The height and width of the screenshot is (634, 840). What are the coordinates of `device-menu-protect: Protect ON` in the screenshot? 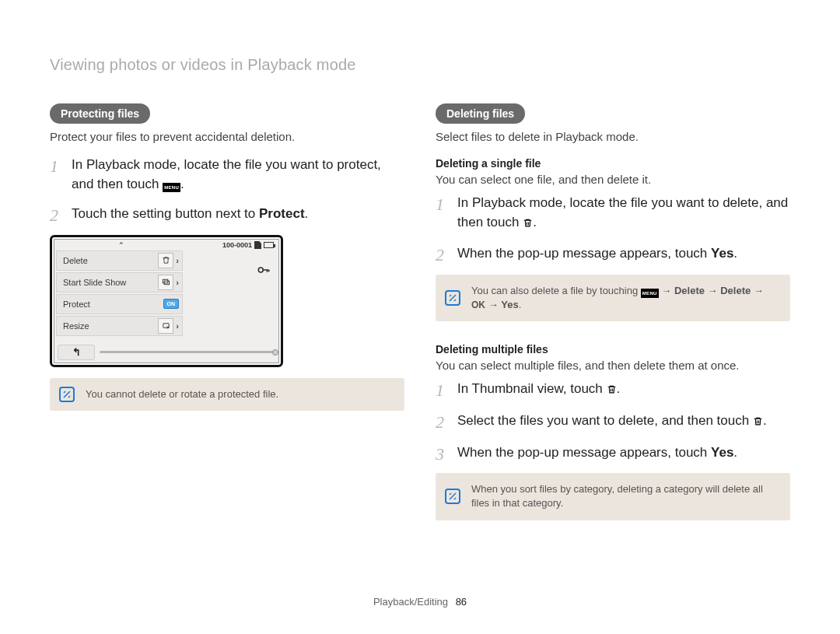 It's located at (120, 304).